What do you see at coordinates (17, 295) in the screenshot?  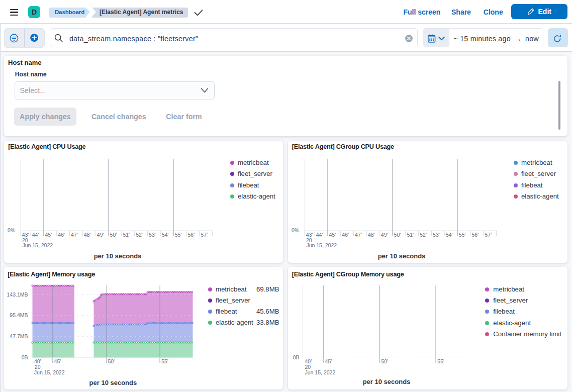 I see `svg-text: 143.1MB` at bounding box center [17, 295].